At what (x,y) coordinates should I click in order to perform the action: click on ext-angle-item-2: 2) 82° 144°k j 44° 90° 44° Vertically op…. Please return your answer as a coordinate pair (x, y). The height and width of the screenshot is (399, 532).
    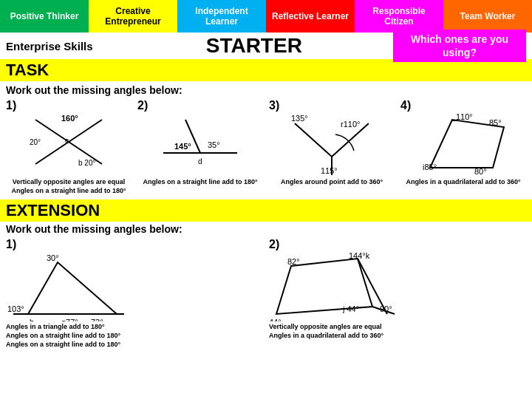
    Looking at the image, I should click on (398, 289).